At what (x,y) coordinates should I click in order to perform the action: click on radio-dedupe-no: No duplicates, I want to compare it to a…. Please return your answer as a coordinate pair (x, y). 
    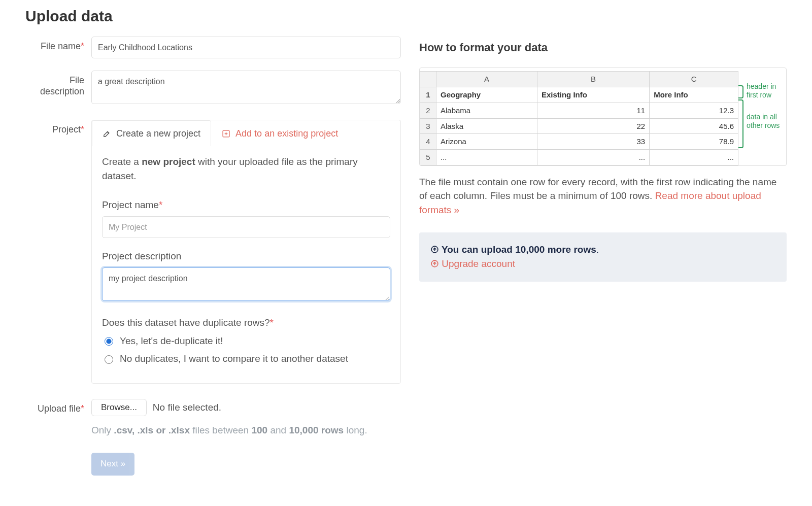
    Looking at the image, I should click on (246, 359).